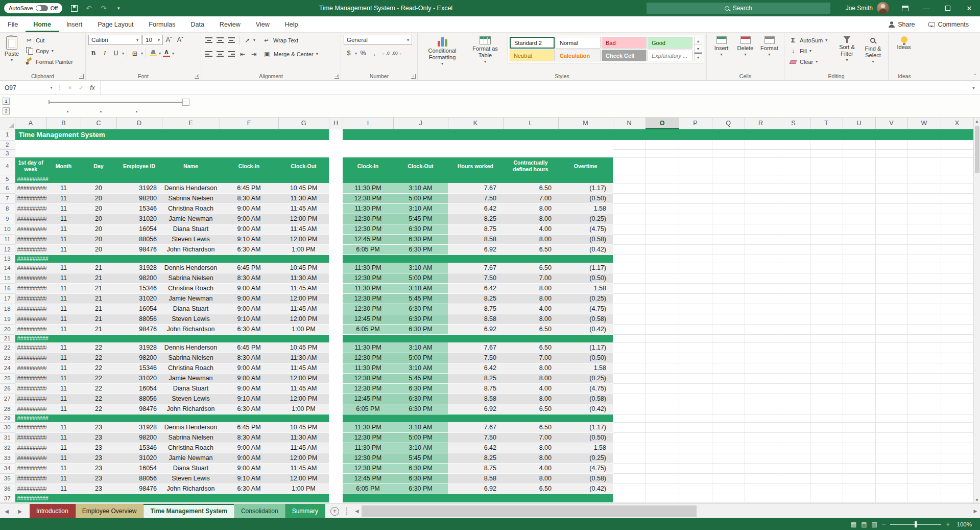 The height and width of the screenshot is (530, 980). What do you see at coordinates (368, 249) in the screenshot?
I see `cell-clock-in-2: 6:05 PM` at bounding box center [368, 249].